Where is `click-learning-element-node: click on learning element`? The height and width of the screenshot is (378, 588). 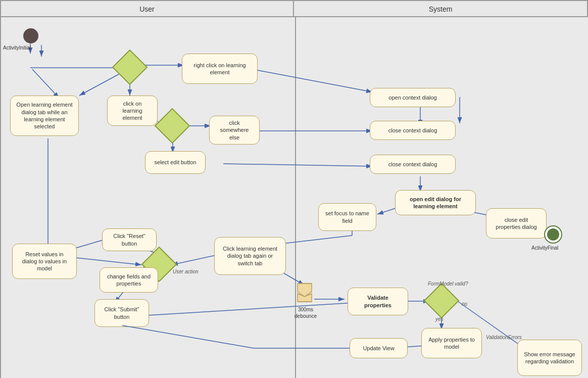 click-learning-element-node: click on learning element is located at coordinates (132, 111).